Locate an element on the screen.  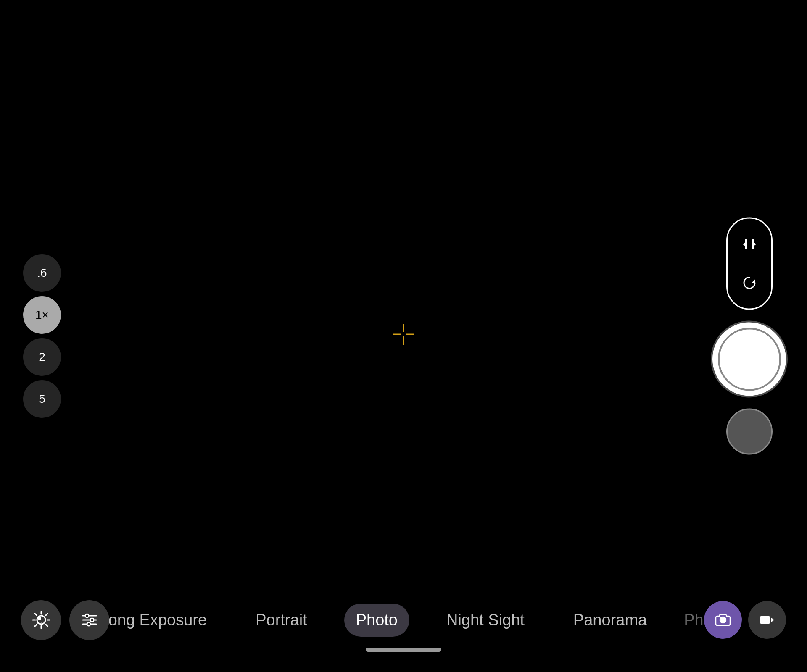
shutter-inner is located at coordinates (749, 359).